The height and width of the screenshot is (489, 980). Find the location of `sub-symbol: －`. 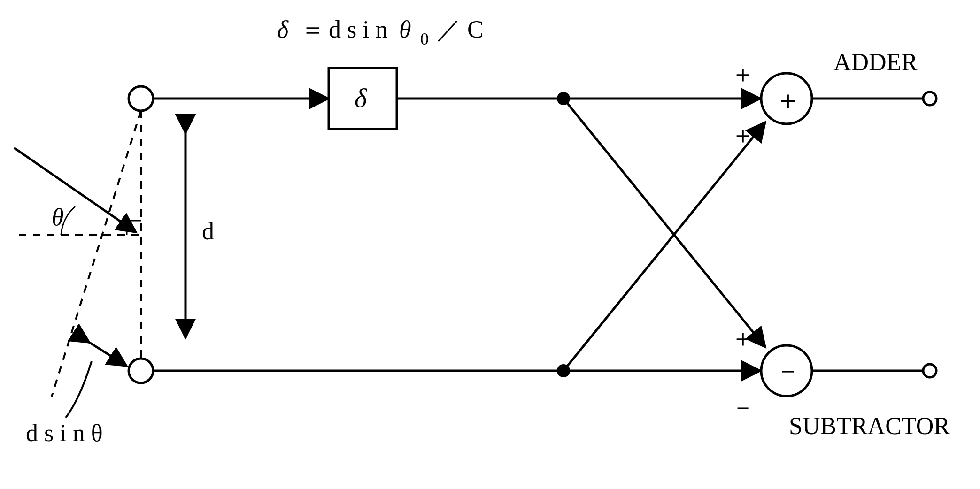

sub-symbol: － is located at coordinates (788, 370).